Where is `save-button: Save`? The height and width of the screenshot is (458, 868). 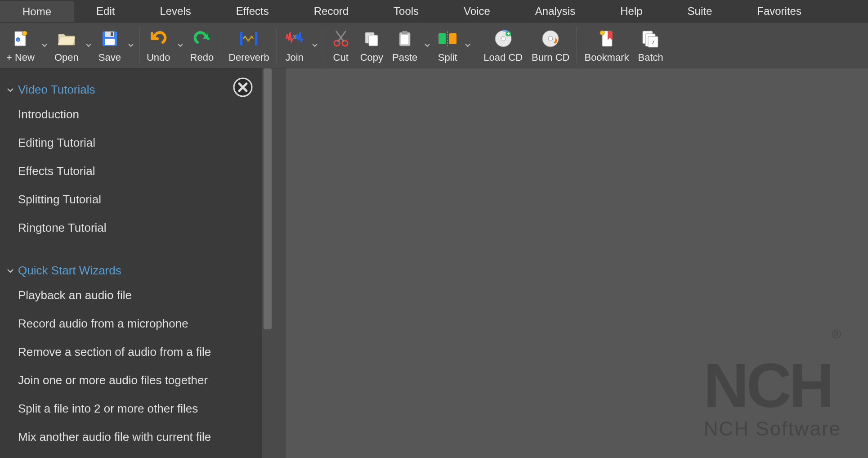 save-button: Save is located at coordinates (110, 45).